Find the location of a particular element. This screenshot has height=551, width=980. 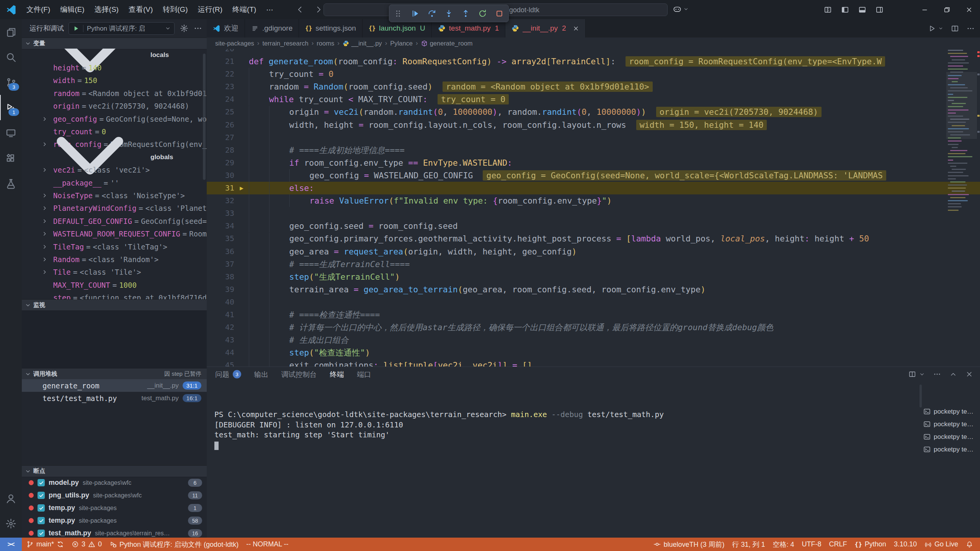

layout-left-icon is located at coordinates (845, 10).